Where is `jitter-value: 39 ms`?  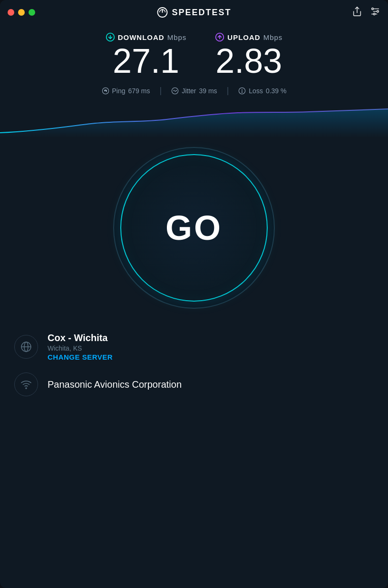
jitter-value: 39 ms is located at coordinates (208, 91).